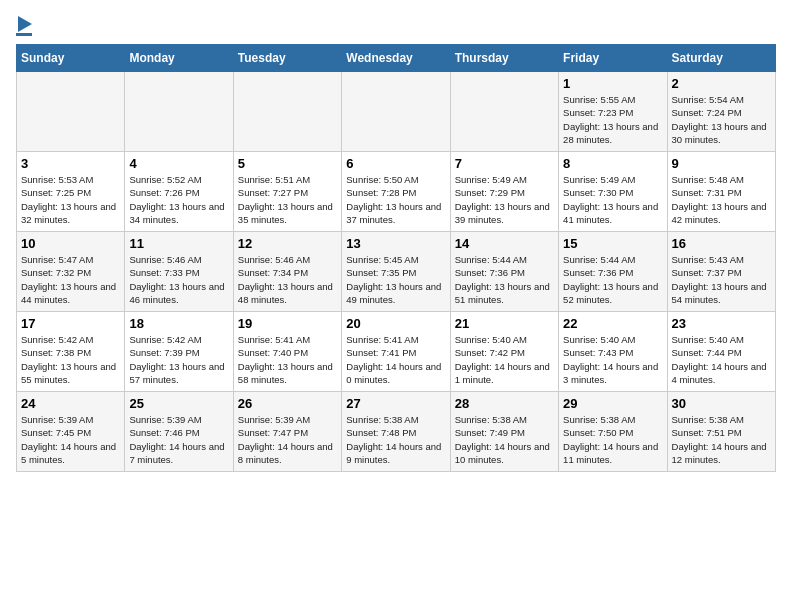 The width and height of the screenshot is (792, 612). Describe the element at coordinates (178, 244) in the screenshot. I see `day-number: 11` at that location.